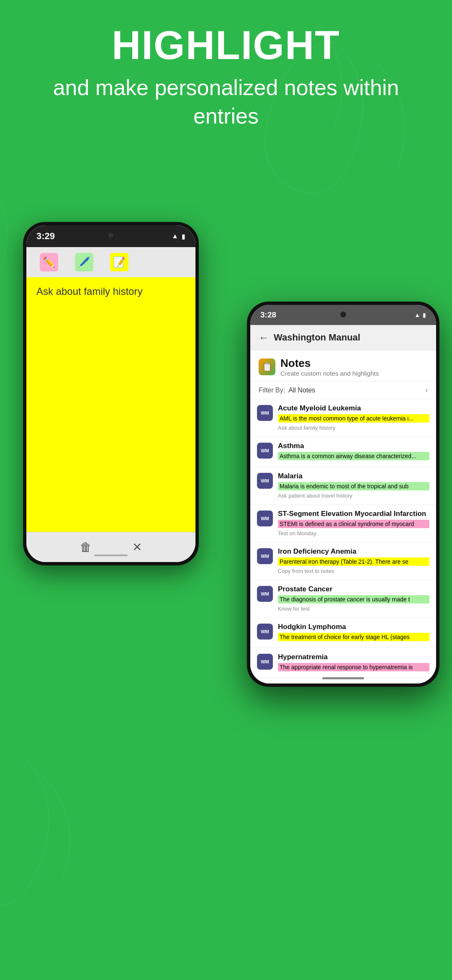  Describe the element at coordinates (354, 562) in the screenshot. I see `note-highlight-4: Parenteral iron therapy (Table 21-2). Th…` at that location.